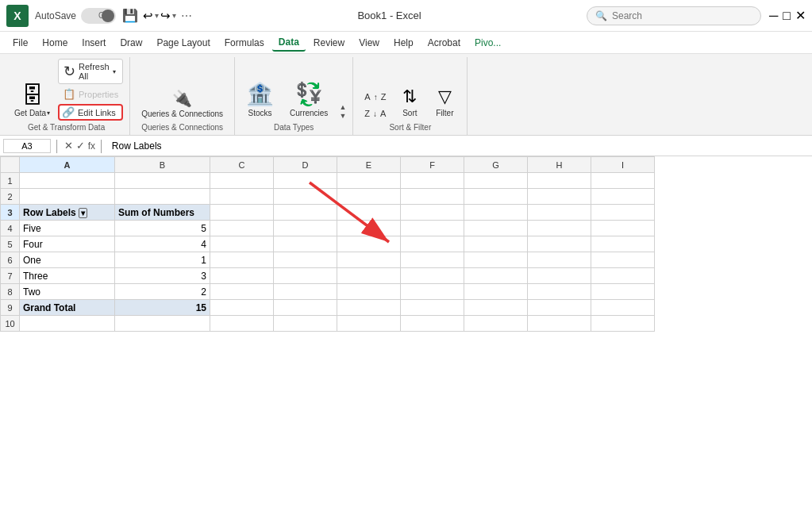  I want to click on cell-e10, so click(369, 324).